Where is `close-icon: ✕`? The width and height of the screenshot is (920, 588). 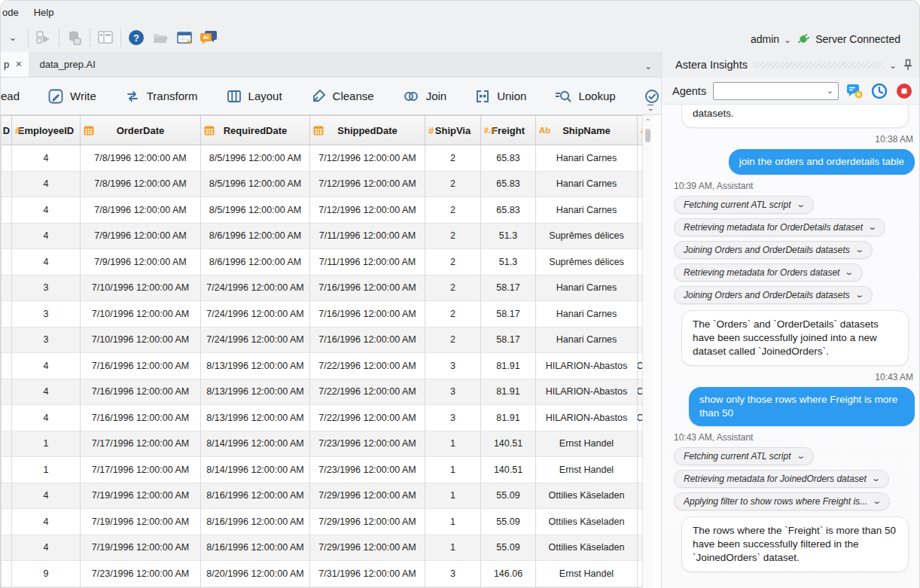 close-icon: ✕ is located at coordinates (18, 65).